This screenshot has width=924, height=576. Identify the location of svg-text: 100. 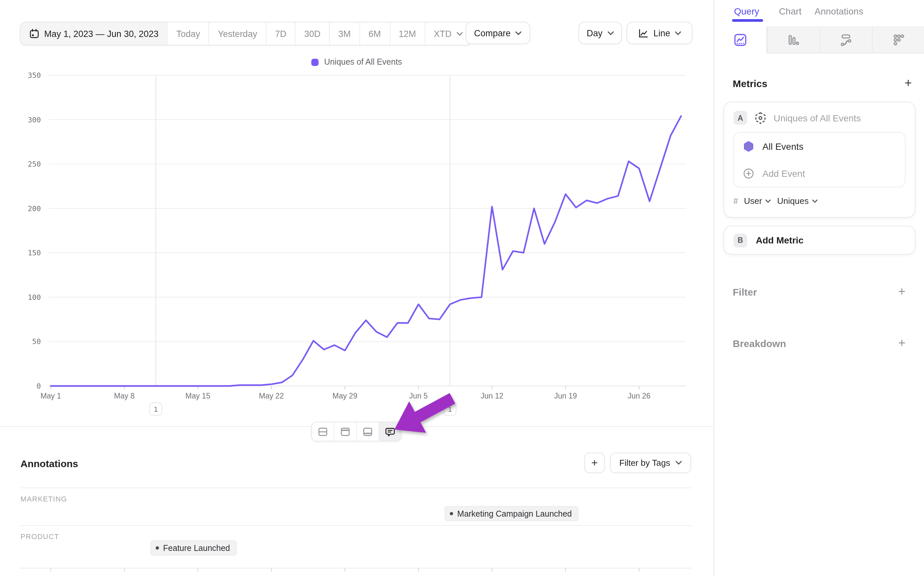
(34, 298).